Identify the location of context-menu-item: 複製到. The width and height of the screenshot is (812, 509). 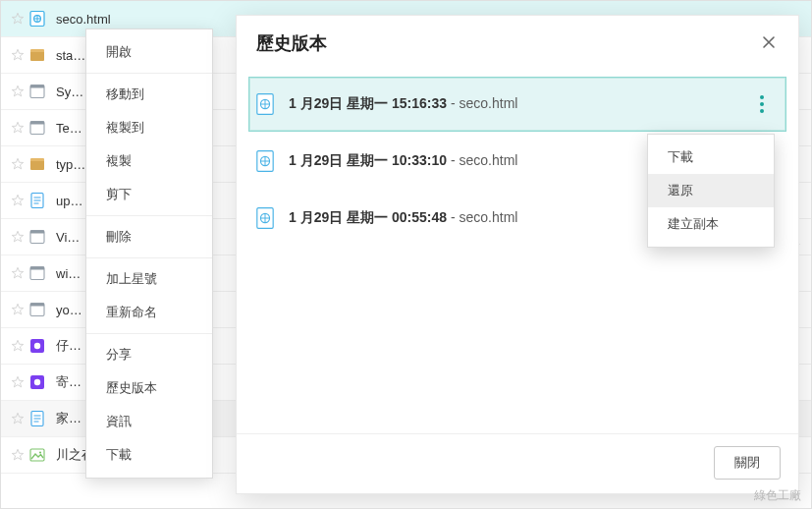
(149, 128).